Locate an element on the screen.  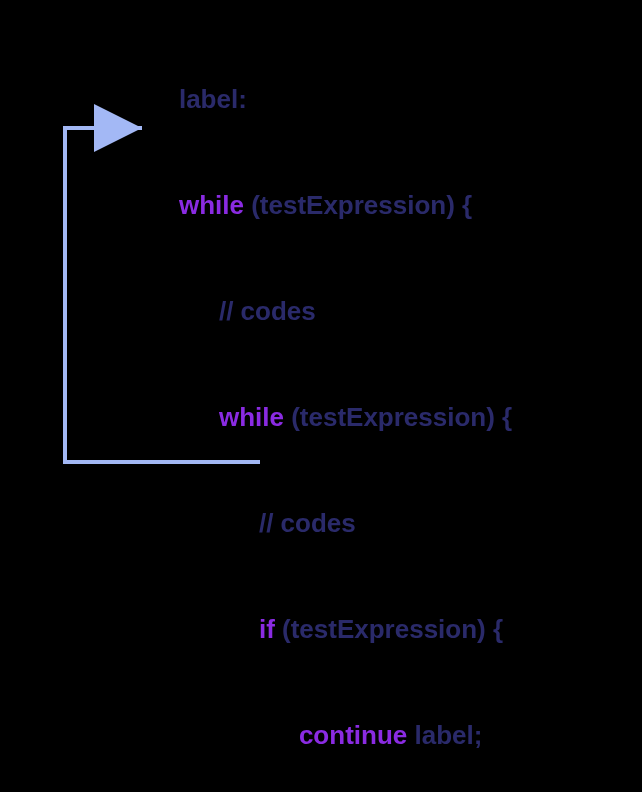
continue-keyword: continue is located at coordinates (353, 735).